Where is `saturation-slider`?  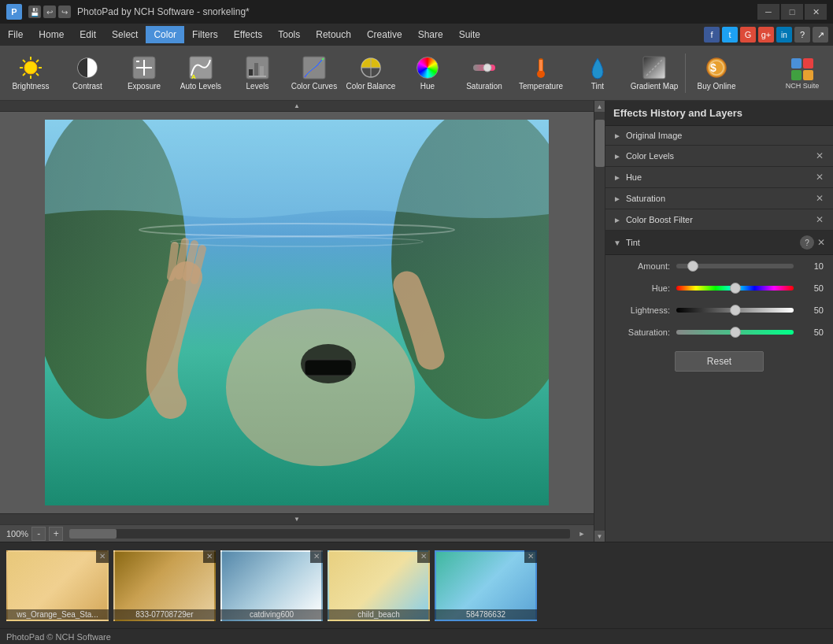
saturation-slider is located at coordinates (735, 332).